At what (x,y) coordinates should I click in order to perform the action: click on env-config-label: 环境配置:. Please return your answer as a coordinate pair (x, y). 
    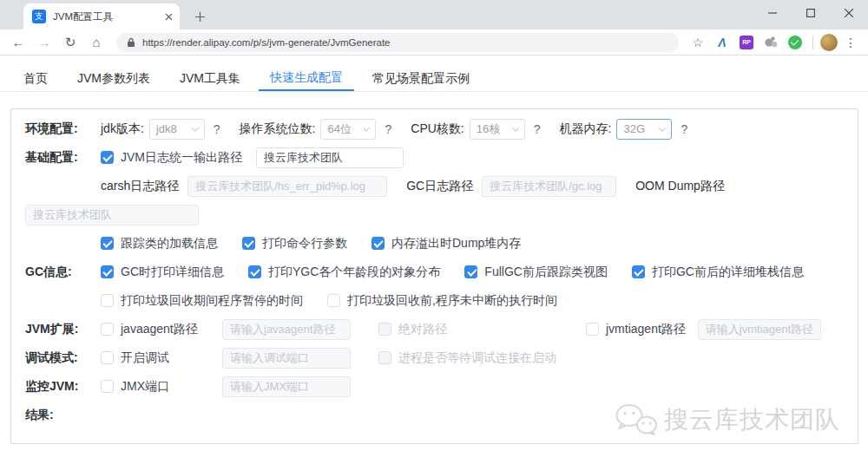
    Looking at the image, I should click on (62, 129).